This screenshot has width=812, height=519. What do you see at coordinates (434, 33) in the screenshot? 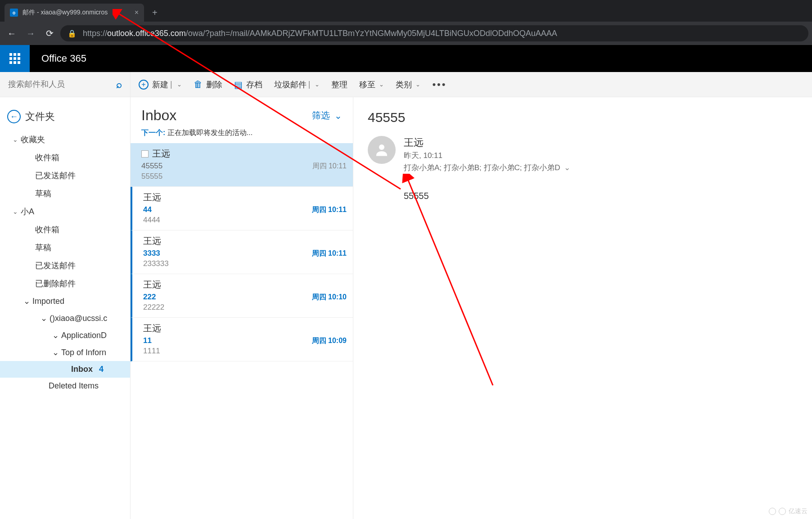
I see `url-field: 🔒 https://outlook.office365.com/owa/?pat…` at bounding box center [434, 33].